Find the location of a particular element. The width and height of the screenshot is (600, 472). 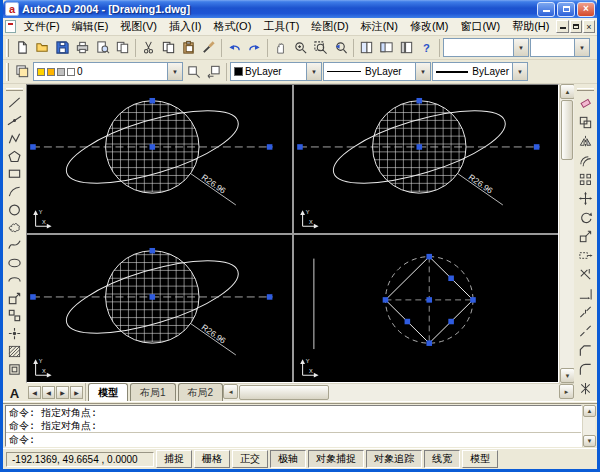

redo-icon is located at coordinates (254, 48).